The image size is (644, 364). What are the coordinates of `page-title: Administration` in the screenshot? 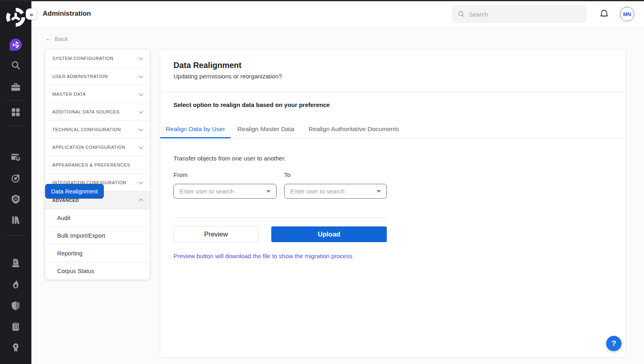 It's located at (67, 14).